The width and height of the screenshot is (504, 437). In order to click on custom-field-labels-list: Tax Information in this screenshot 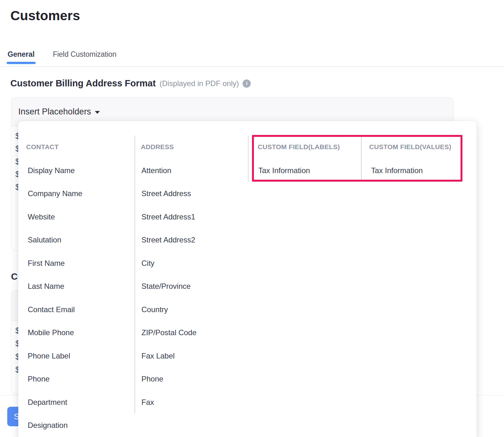, I will do `click(284, 171)`.